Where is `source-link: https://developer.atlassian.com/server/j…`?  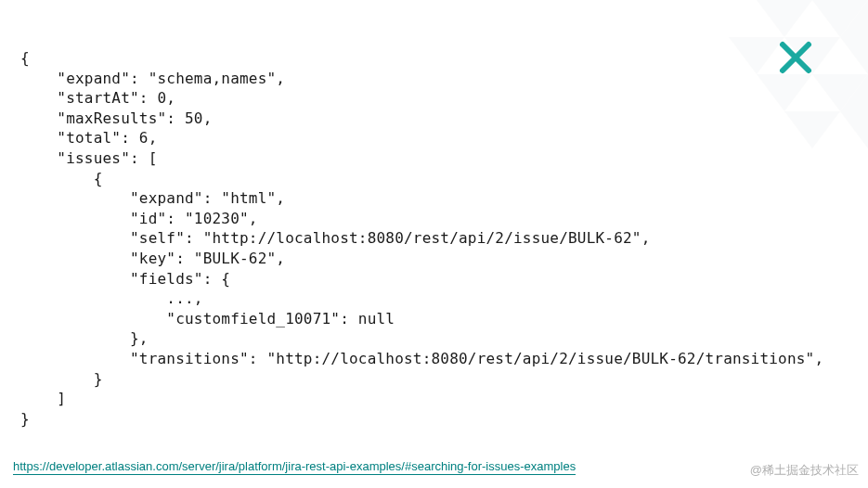 source-link: https://developer.atlassian.com/server/j… is located at coordinates (294, 468).